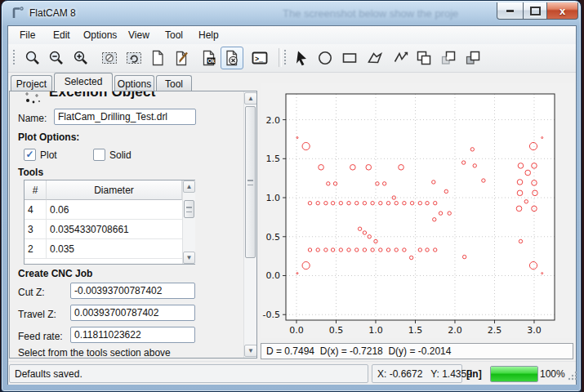 This screenshot has height=392, width=584. I want to click on tab-selected: Selected, so click(83, 82).